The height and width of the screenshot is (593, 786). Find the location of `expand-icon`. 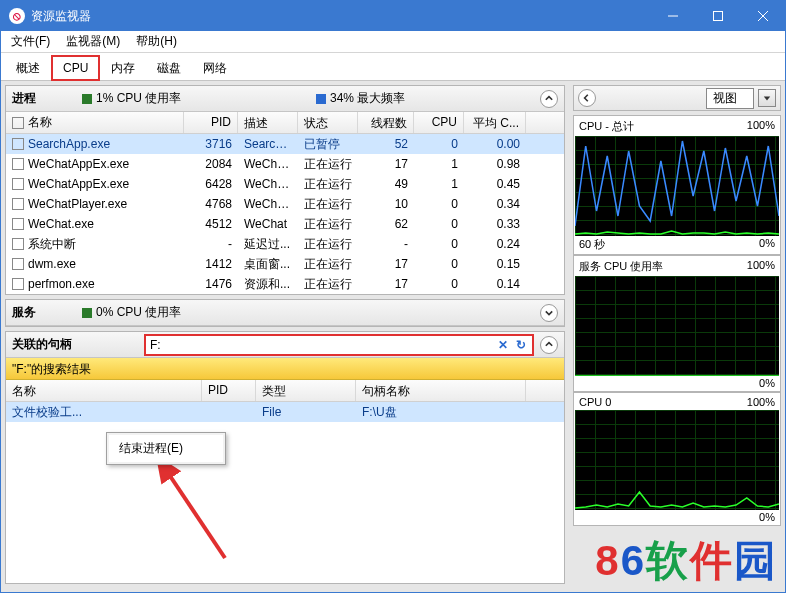

expand-icon is located at coordinates (549, 313).